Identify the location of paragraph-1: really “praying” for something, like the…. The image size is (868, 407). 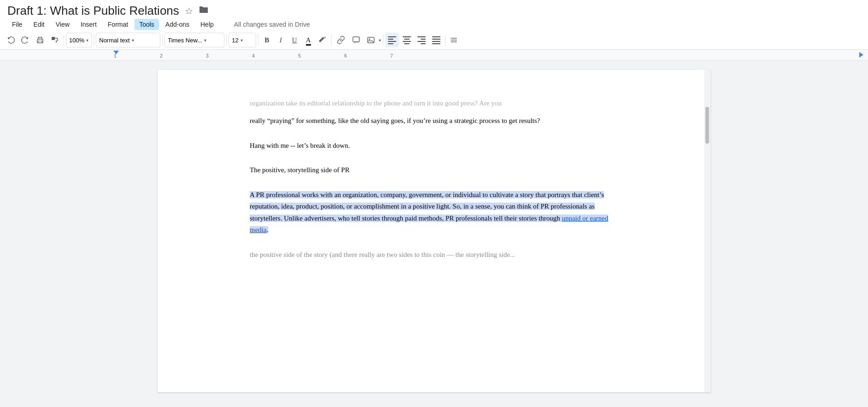
(439, 121).